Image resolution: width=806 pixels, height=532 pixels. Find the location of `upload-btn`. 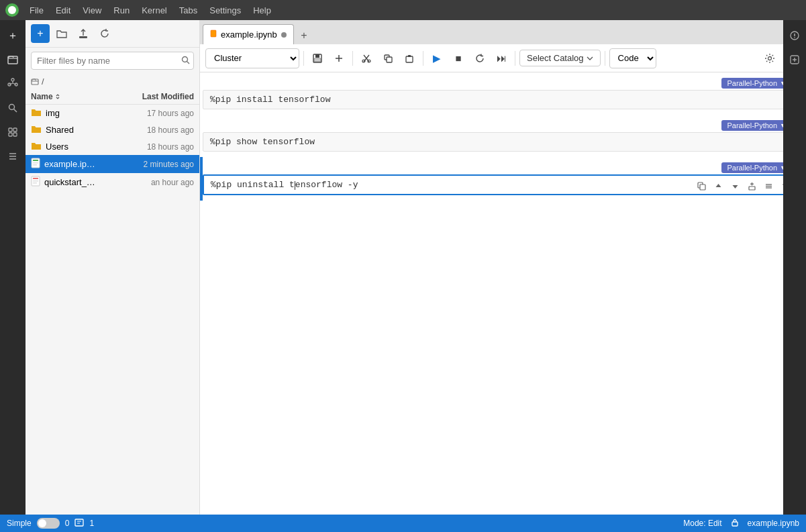

upload-btn is located at coordinates (83, 34).